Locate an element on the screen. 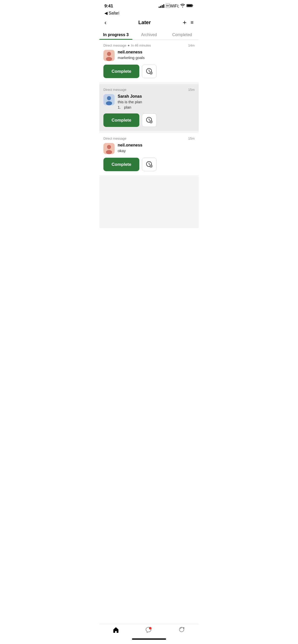  message-text-block: neil.oneness okay is located at coordinates (156, 148).